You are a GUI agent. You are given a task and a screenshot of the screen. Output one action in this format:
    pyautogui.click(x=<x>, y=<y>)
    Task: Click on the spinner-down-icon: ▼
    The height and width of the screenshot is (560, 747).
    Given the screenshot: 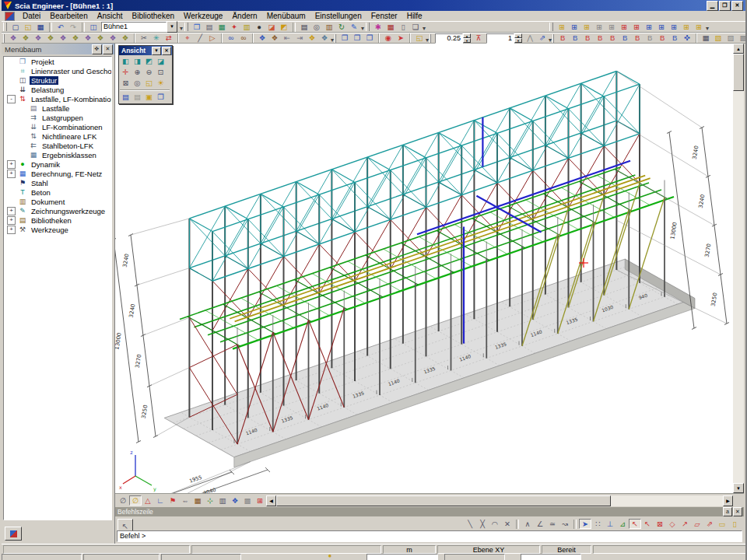 What is the action you would take?
    pyautogui.click(x=467, y=40)
    